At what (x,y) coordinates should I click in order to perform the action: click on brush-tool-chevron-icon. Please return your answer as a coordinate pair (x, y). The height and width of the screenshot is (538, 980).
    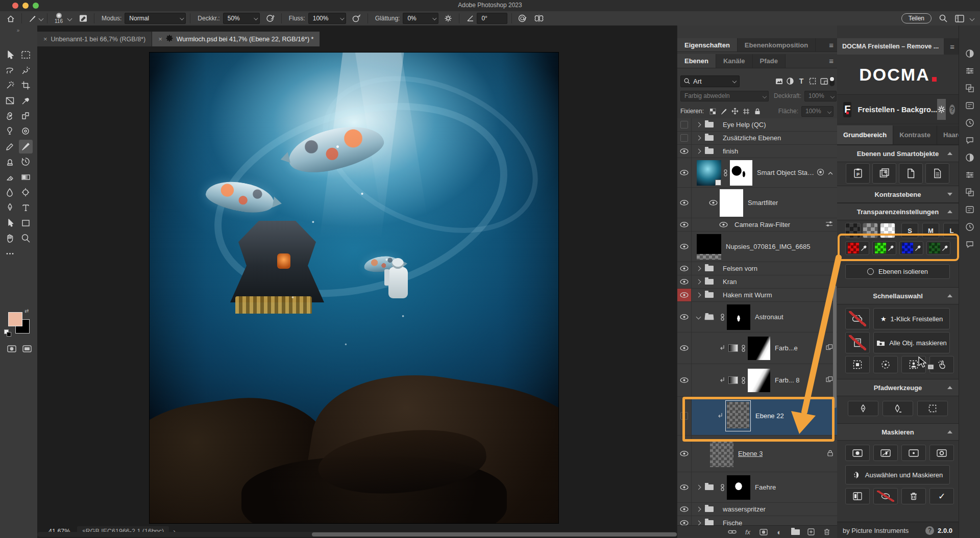
    Looking at the image, I should click on (41, 18).